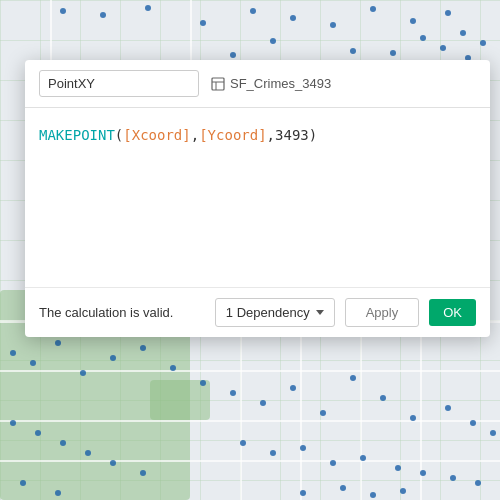 The image size is (500, 500). I want to click on dependency-label: 1 Dependency, so click(268, 312).